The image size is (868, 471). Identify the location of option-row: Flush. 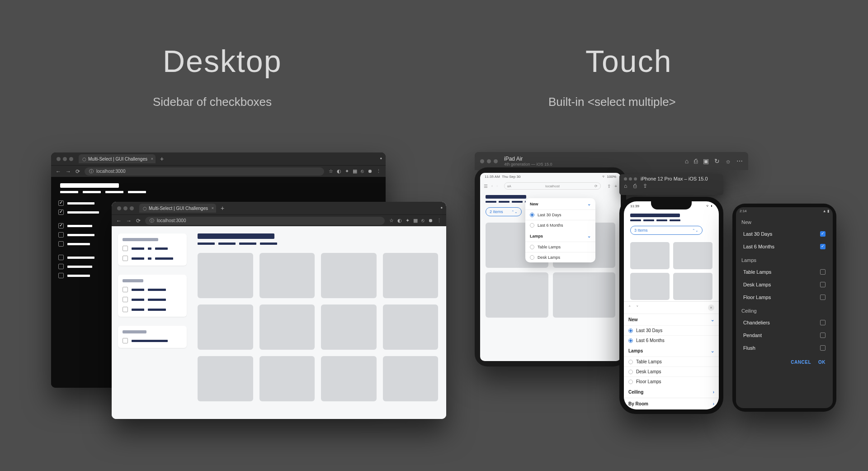
(784, 348).